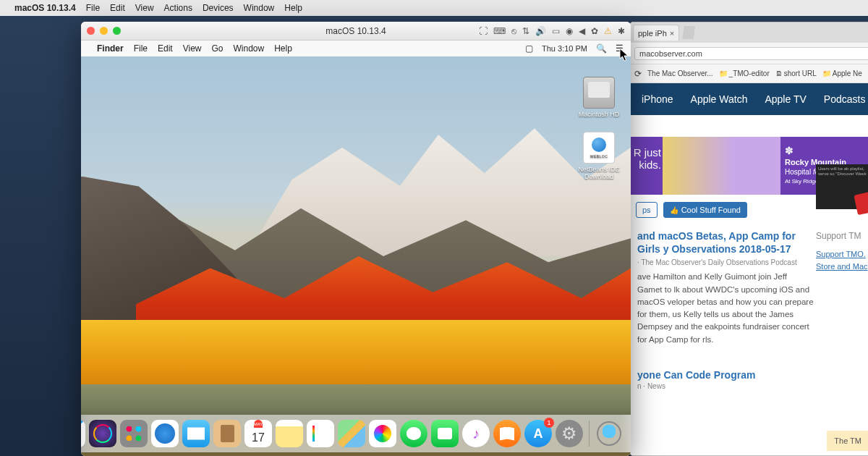 The image size is (868, 456). I want to click on tab-title: pple iPh, so click(652, 33).